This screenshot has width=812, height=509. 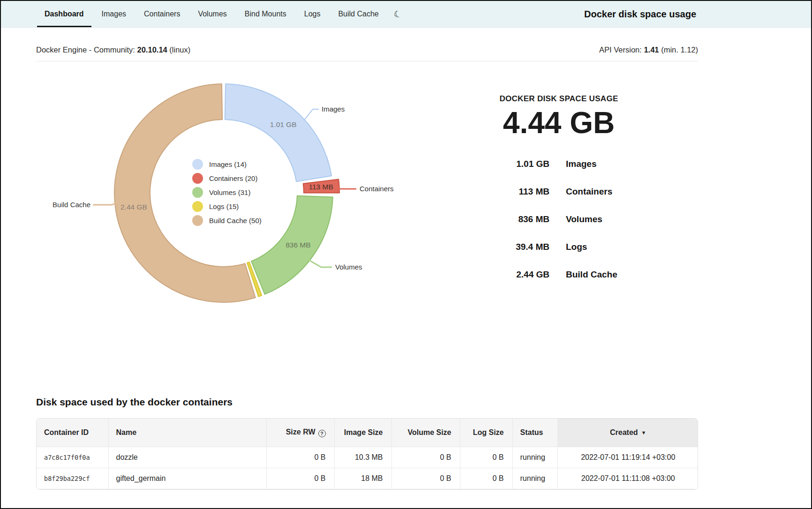 I want to click on summary-size: 39.4 MB, so click(x=500, y=247).